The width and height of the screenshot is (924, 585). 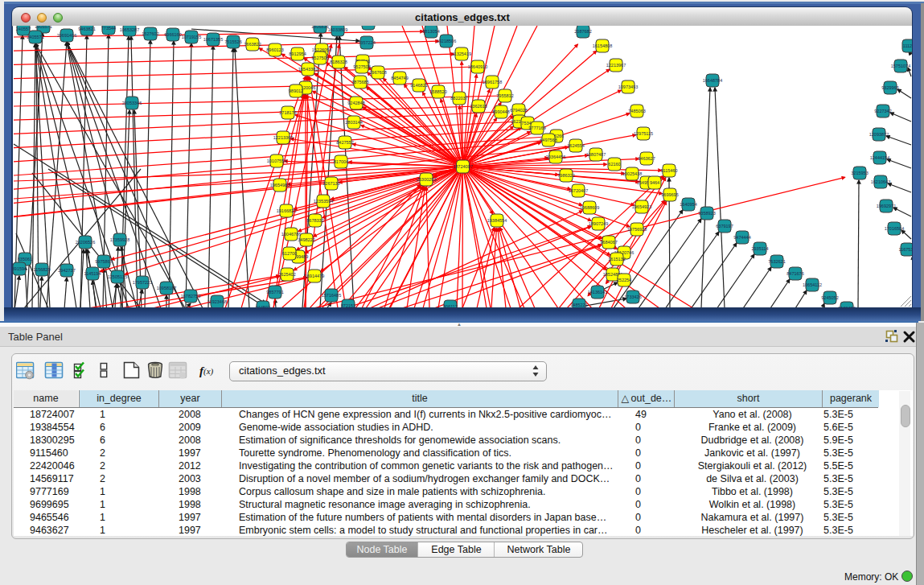 I want to click on svg-text: 9699695, so click(x=669, y=195).